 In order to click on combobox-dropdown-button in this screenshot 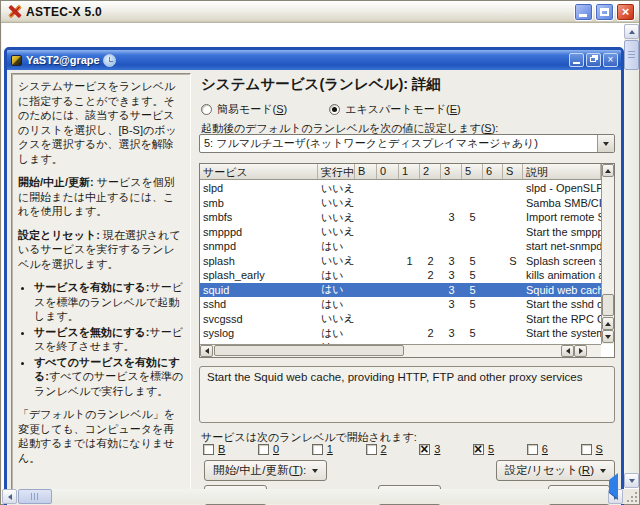, I will do `click(606, 144)`.